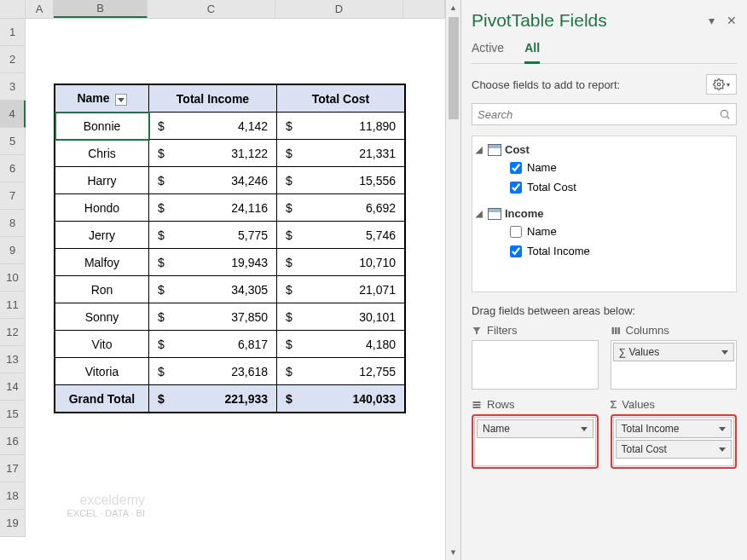 The height and width of the screenshot is (560, 747). I want to click on pivot-cost-cell: $30,101, so click(341, 317).